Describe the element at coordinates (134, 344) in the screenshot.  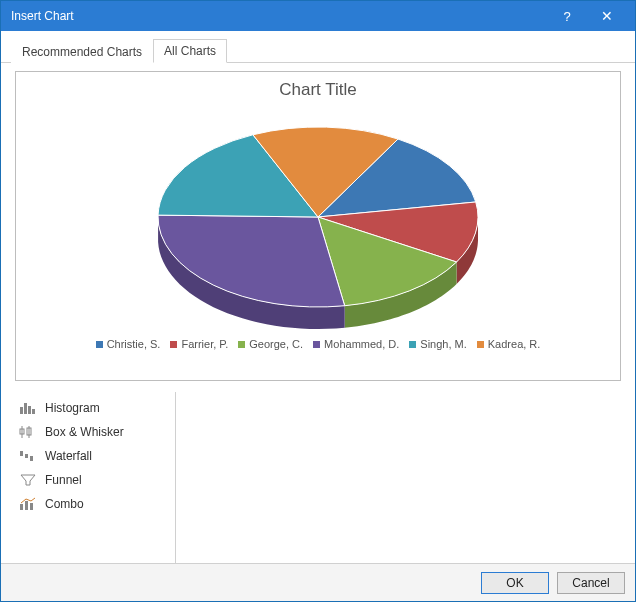
I see `legend-label: Christie, S.` at that location.